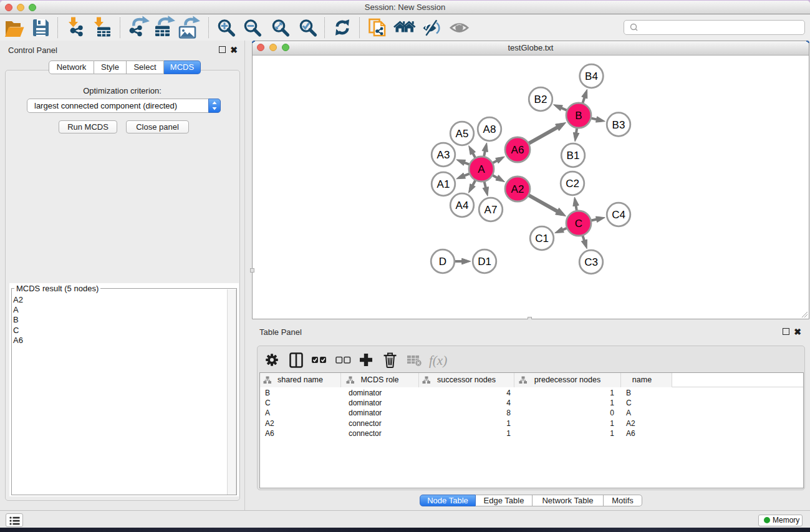  I want to click on svg-text: A8, so click(490, 130).